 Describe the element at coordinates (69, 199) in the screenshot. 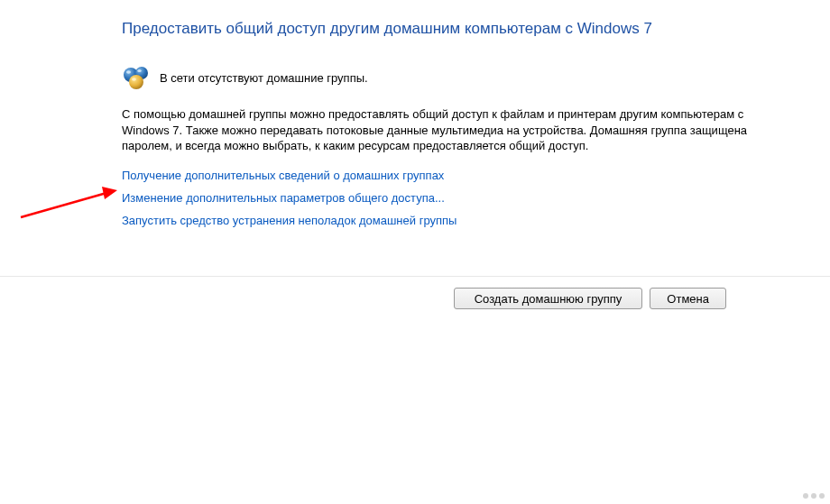

I see `annotation-arrow` at that location.